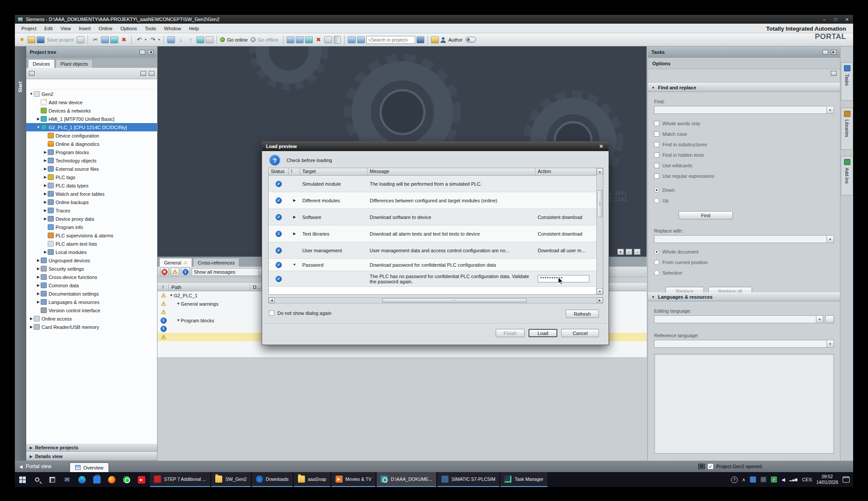 The image size is (868, 501). What do you see at coordinates (290, 40) in the screenshot?
I see `diagnostics-icon` at bounding box center [290, 40].